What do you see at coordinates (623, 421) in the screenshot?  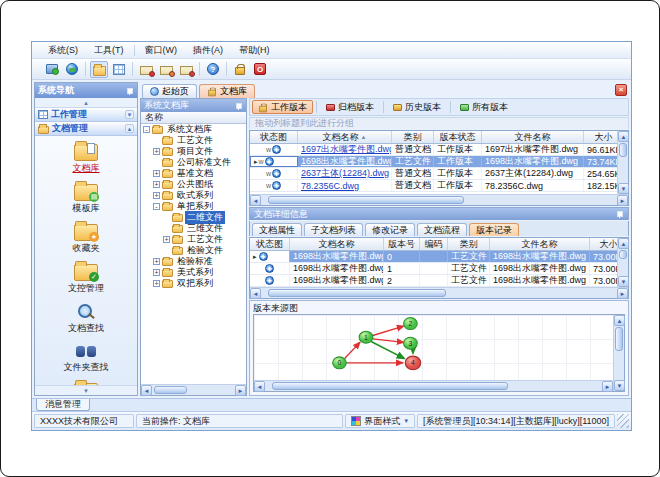 I see `resize-grip` at bounding box center [623, 421].